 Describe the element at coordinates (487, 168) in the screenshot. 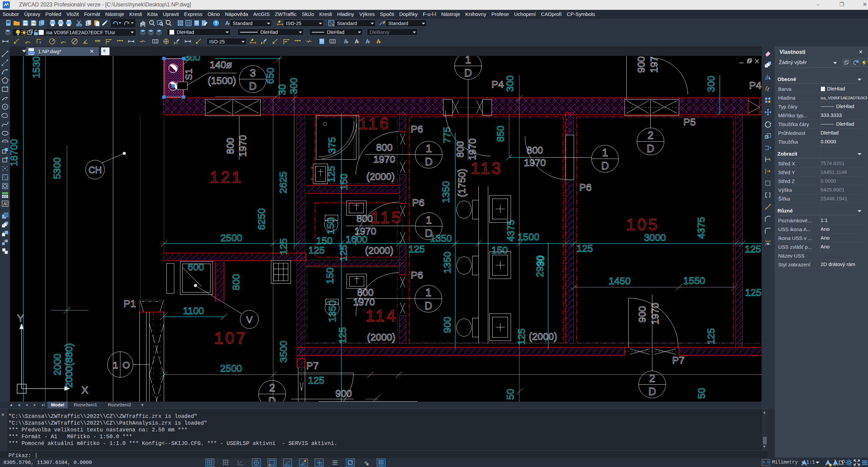

I see `svg-text: 113` at that location.